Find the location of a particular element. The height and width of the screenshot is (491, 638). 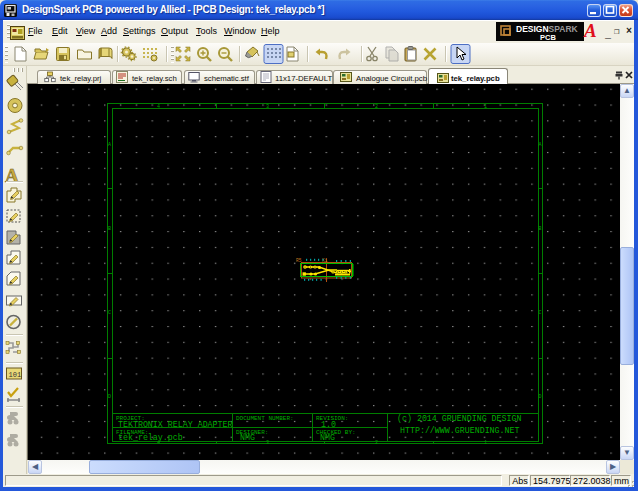

svg-text: 1.0 is located at coordinates (328, 424).